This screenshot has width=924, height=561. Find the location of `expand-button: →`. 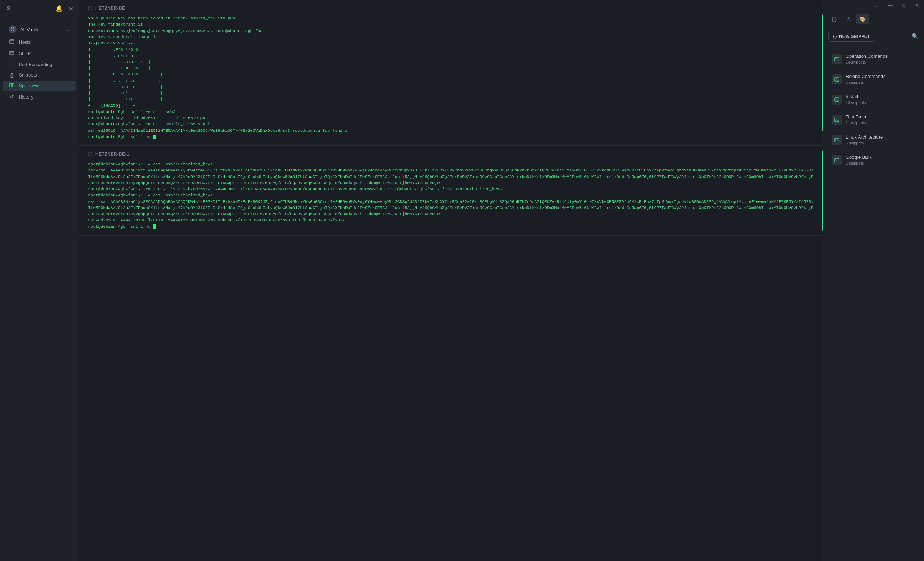

expand-button: → is located at coordinates (915, 19).